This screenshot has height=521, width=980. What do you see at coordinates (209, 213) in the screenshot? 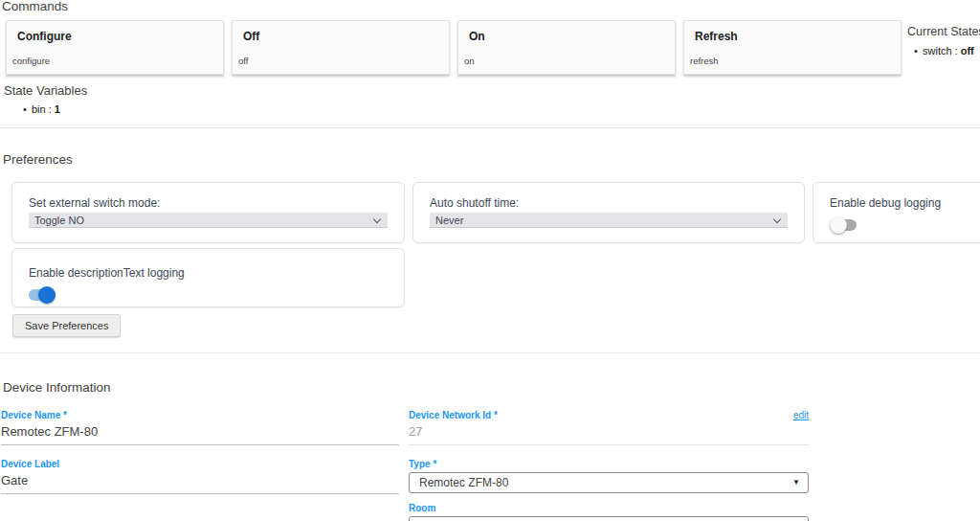
I see `pref-card-external-switch-mode: Set external switch mode: Toggle NO` at bounding box center [209, 213].